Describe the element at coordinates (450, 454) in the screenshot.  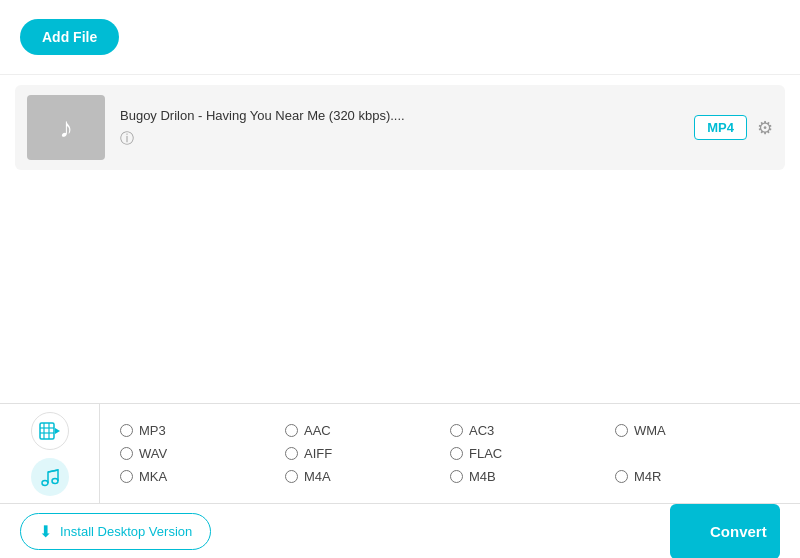
I see `format-options: MP3 AAC AC3 WMA WAV AIFF FLAC MKA M4A M4…` at that location.